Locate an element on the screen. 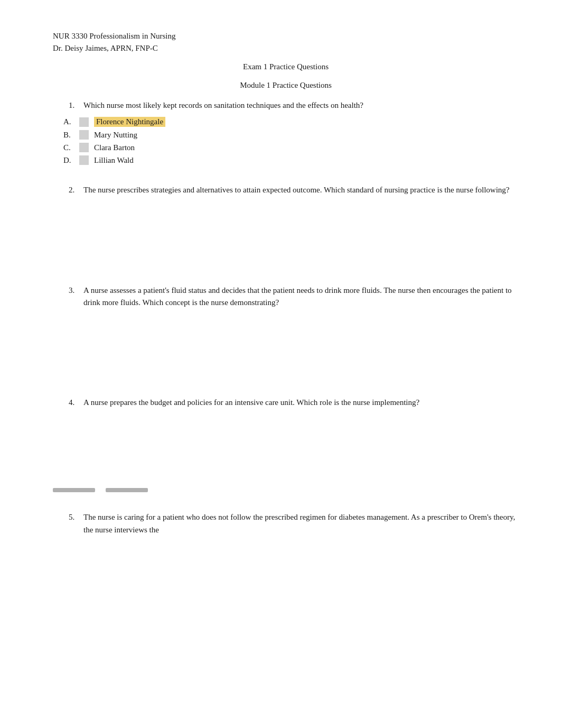 This screenshot has width=561, height=728. option-d-text: Lillian Wald is located at coordinates (114, 161).